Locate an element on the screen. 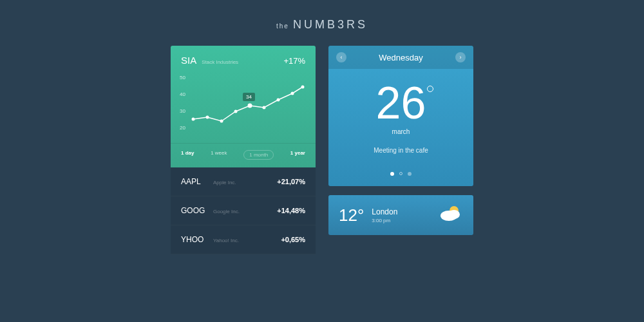 The height and width of the screenshot is (322, 644). stock-card: SIA Stack Industries +17% 50 40 30 20 34… is located at coordinates (243, 107).